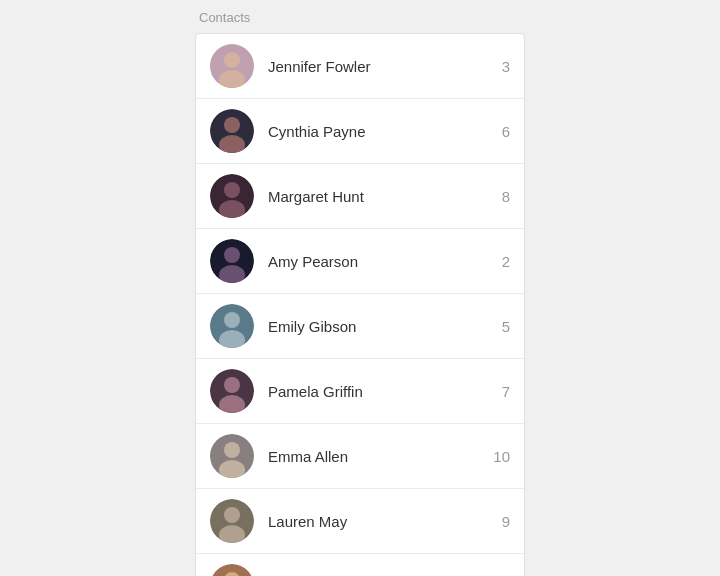 Image resolution: width=720 pixels, height=576 pixels. What do you see at coordinates (500, 326) in the screenshot?
I see `contact-count: 5` at bounding box center [500, 326].